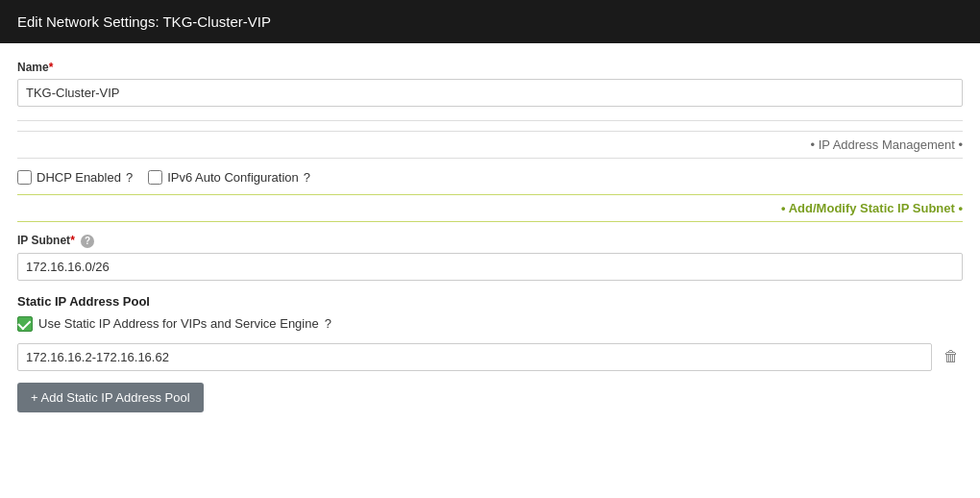  I want to click on dhcp-help-icon: ?, so click(129, 177).